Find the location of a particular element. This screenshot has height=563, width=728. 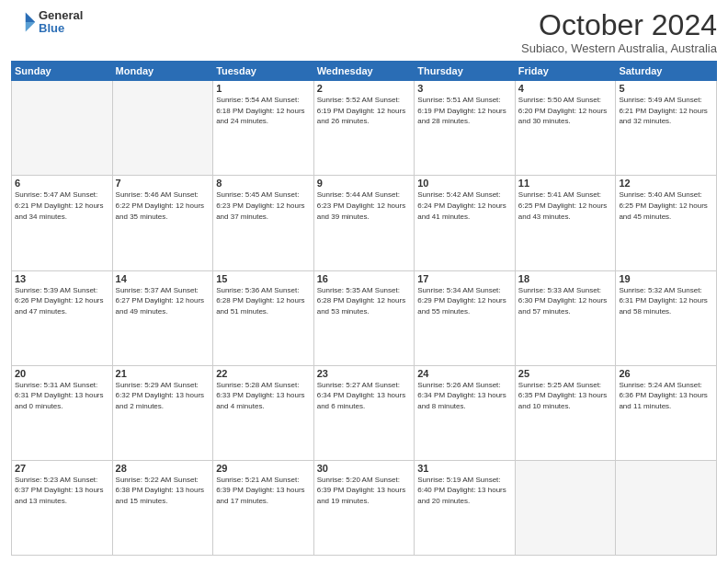

calendar-cell: 27Sunrise: 5:23 AM Sunset: 6:37 PM Dayli… is located at coordinates (63, 508).